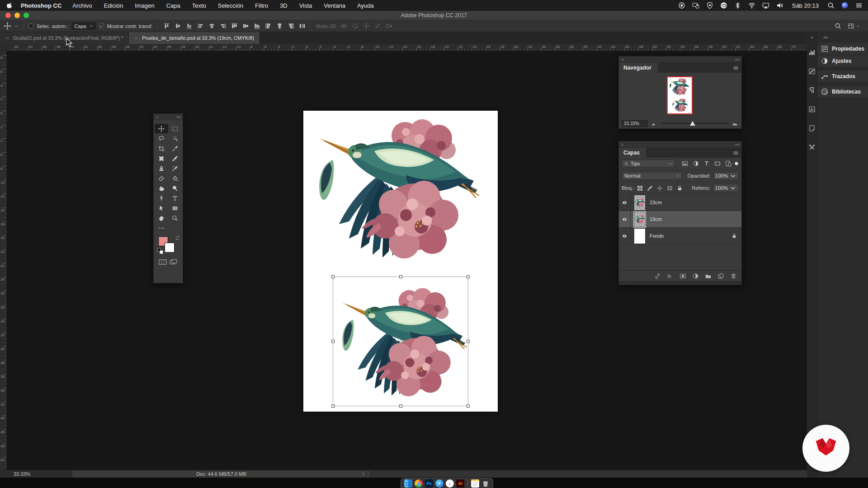 The width and height of the screenshot is (868, 488). Describe the element at coordinates (234, 26) in the screenshot. I see `dist-top-icon` at that location.